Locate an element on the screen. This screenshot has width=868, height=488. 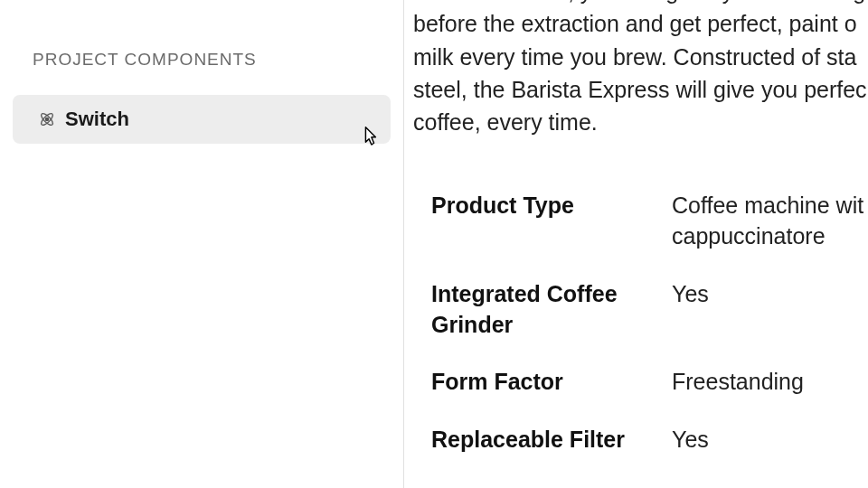
description-line: steel, the Barista Express will give you… is located at coordinates (640, 89).